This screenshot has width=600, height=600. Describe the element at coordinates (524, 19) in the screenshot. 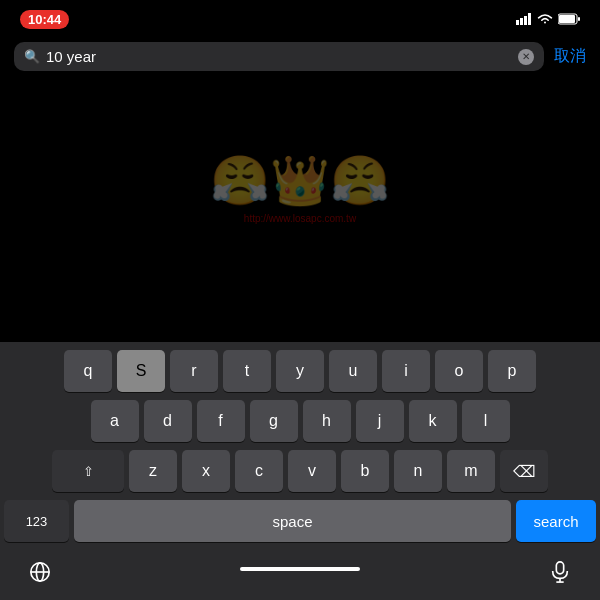

I see `signal-icon` at that location.